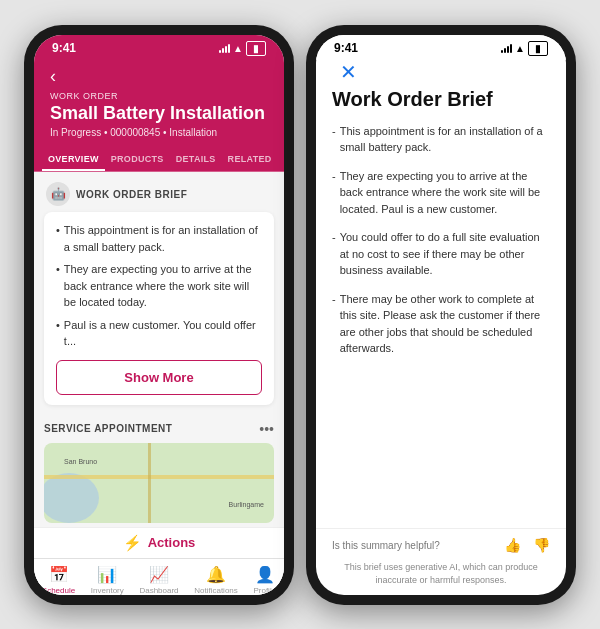 Image resolution: width=600 pixels, height=629 pixels. What do you see at coordinates (445, 324) in the screenshot?
I see `phone2-bullet-text-4: There may be other work to complete at t…` at bounding box center [445, 324].